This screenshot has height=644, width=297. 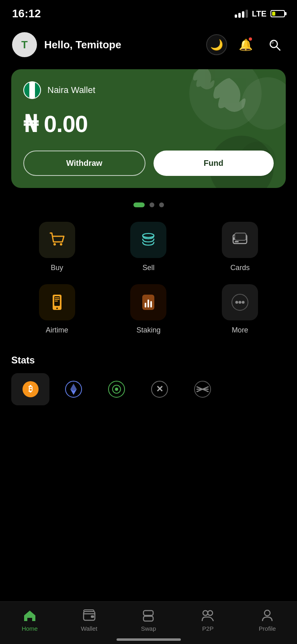 I want to click on nav-p2p-label: P2P, so click(x=208, y=629).